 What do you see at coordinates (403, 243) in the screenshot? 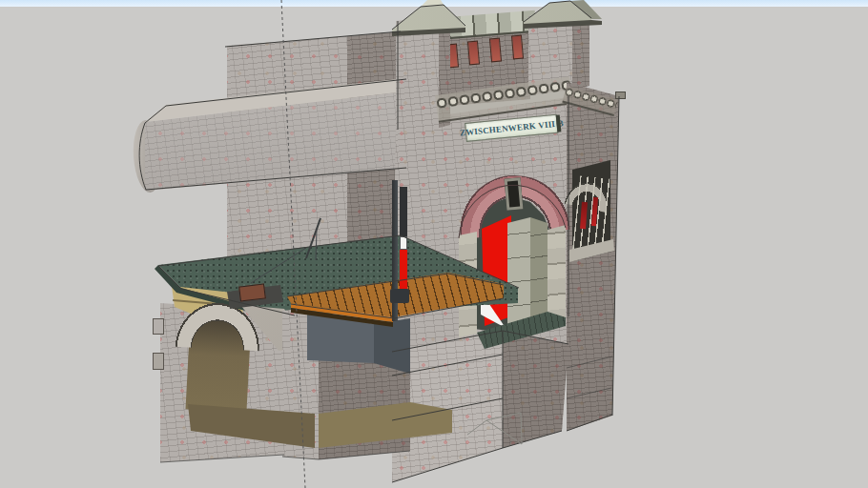
I see `surveyor-rod-white-band` at bounding box center [403, 243].